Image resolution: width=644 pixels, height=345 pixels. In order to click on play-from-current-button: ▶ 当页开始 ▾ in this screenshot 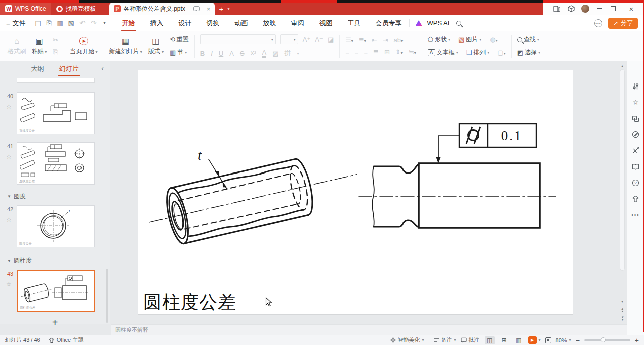, I will do `click(84, 46)`.